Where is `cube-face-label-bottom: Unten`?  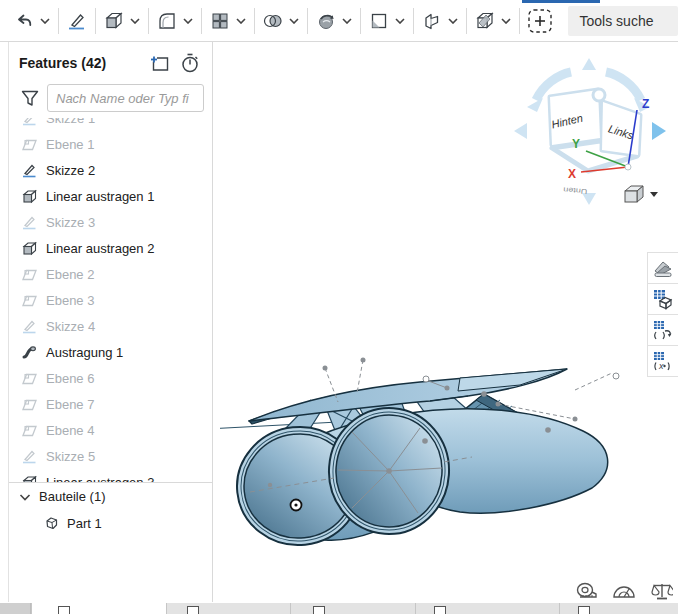
cube-face-label-bottom: Unten is located at coordinates (576, 190).